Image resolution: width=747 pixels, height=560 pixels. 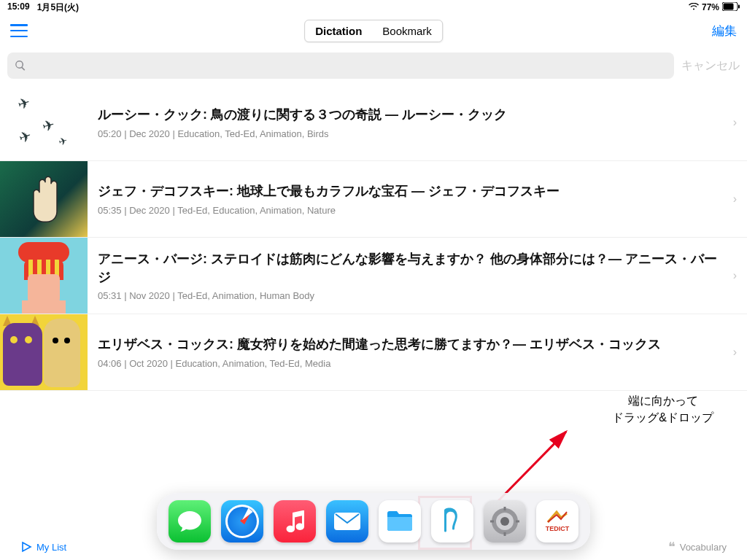 What do you see at coordinates (731, 7) in the screenshot?
I see `battery-icon` at bounding box center [731, 7].